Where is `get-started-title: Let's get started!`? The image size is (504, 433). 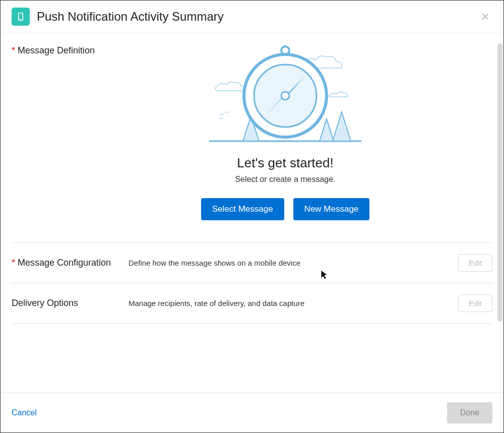
get-started-title: Let's get started! is located at coordinates (285, 163).